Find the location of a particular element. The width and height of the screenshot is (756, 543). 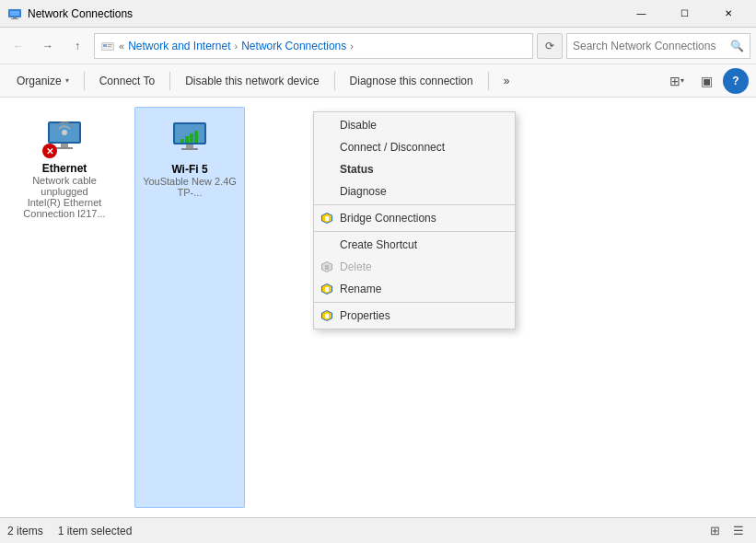

view-mode-dropdown: ⊞ ▾ is located at coordinates (677, 81).